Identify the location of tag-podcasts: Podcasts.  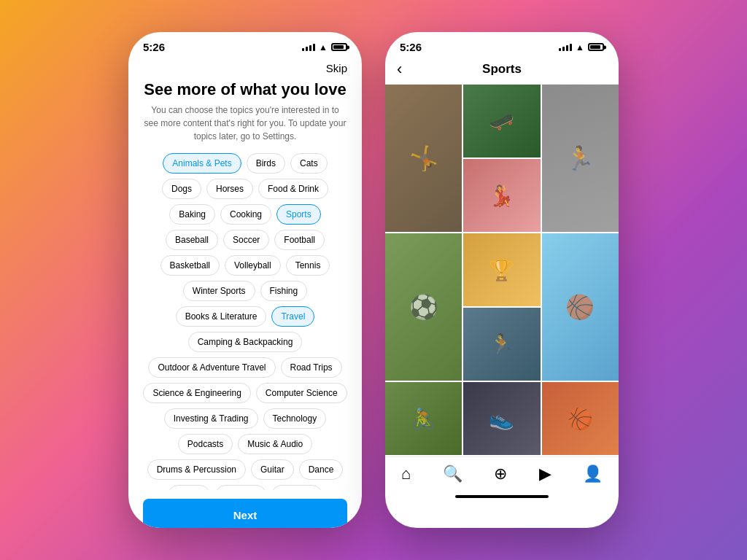
(206, 444).